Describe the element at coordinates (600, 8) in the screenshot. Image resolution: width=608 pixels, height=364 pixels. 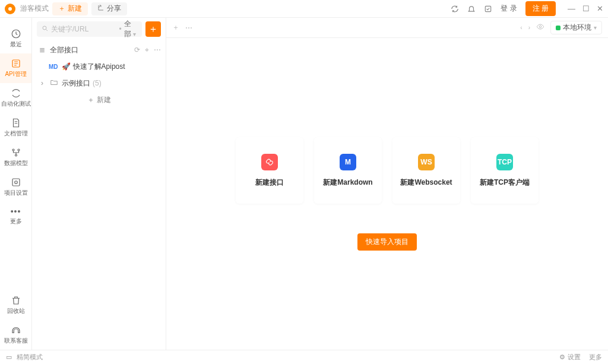
I see `close-icon: ✕` at that location.